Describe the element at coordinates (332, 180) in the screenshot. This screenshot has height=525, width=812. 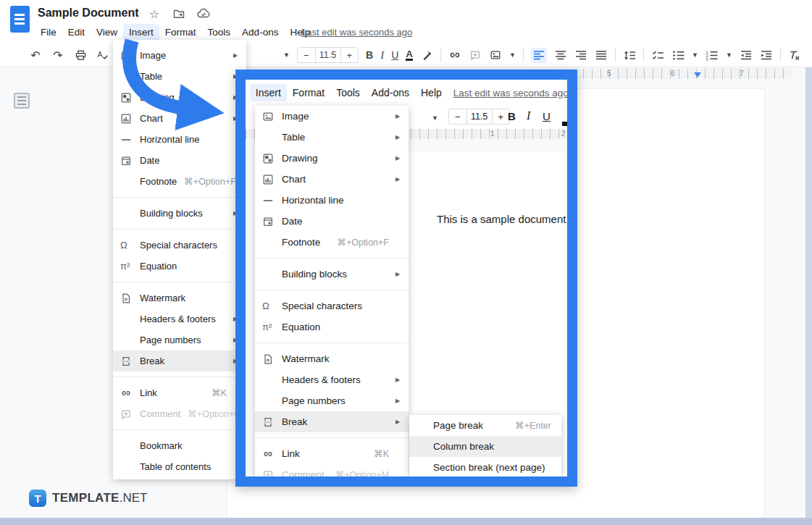
I see `menu-item-chart: Chart ▶` at that location.